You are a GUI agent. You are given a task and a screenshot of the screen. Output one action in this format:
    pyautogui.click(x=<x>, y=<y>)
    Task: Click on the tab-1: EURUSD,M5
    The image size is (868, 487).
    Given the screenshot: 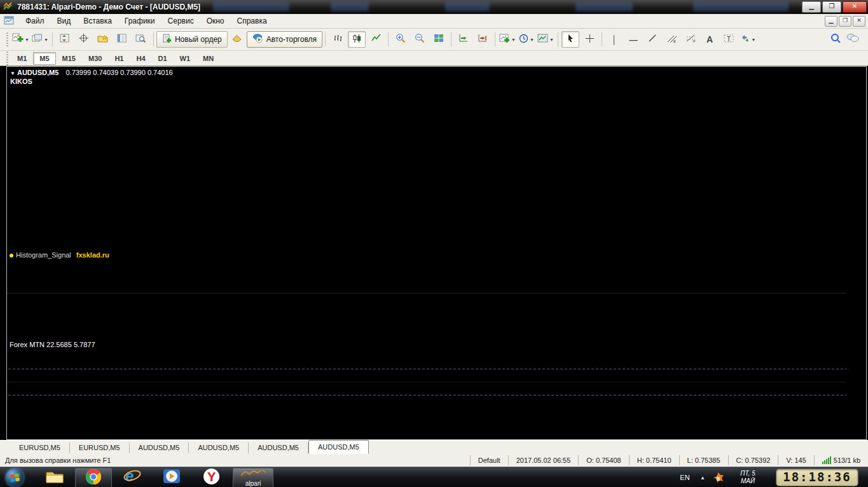 What is the action you would take?
    pyautogui.click(x=100, y=448)
    